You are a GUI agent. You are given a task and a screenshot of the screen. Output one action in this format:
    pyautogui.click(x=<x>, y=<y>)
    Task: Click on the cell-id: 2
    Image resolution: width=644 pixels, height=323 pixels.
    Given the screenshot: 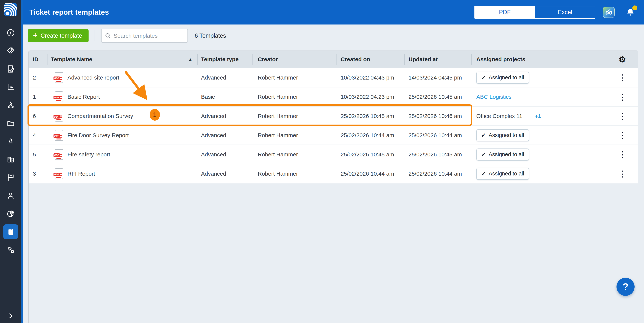 What is the action you would take?
    pyautogui.click(x=38, y=78)
    